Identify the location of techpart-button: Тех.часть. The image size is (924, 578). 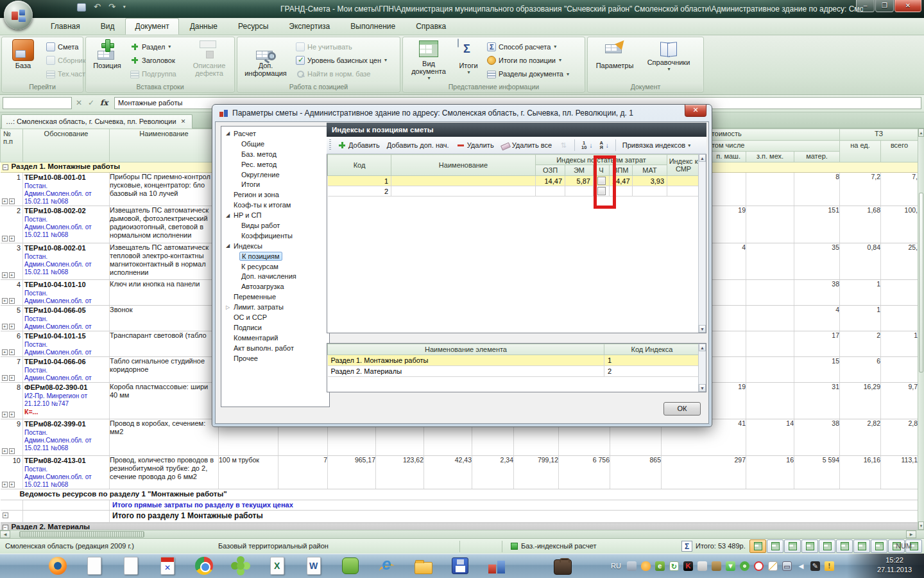
(68, 74).